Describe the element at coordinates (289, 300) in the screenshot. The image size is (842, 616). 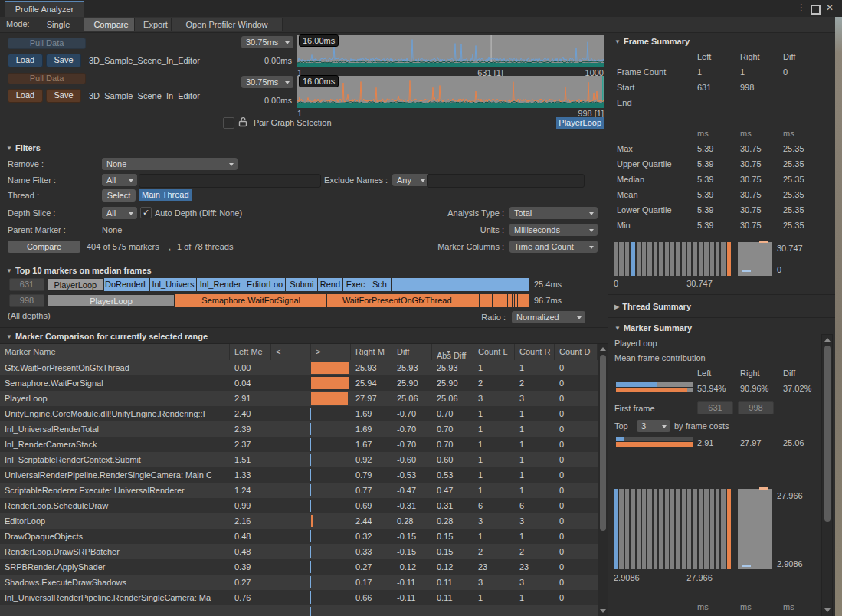
I see `top10-bar-row: PlayerLoopSemaphore.WaitForSignalWaitFor…` at that location.